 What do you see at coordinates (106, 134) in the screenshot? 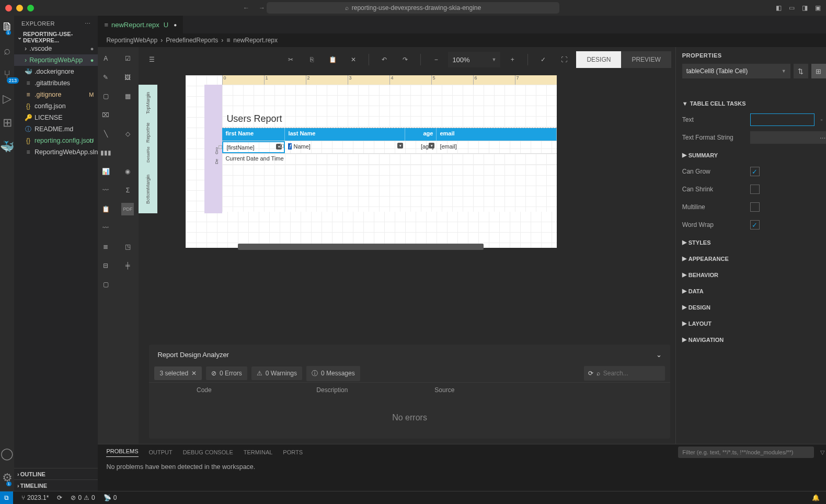
I see `line-tool-icon: ╲` at bounding box center [106, 134].